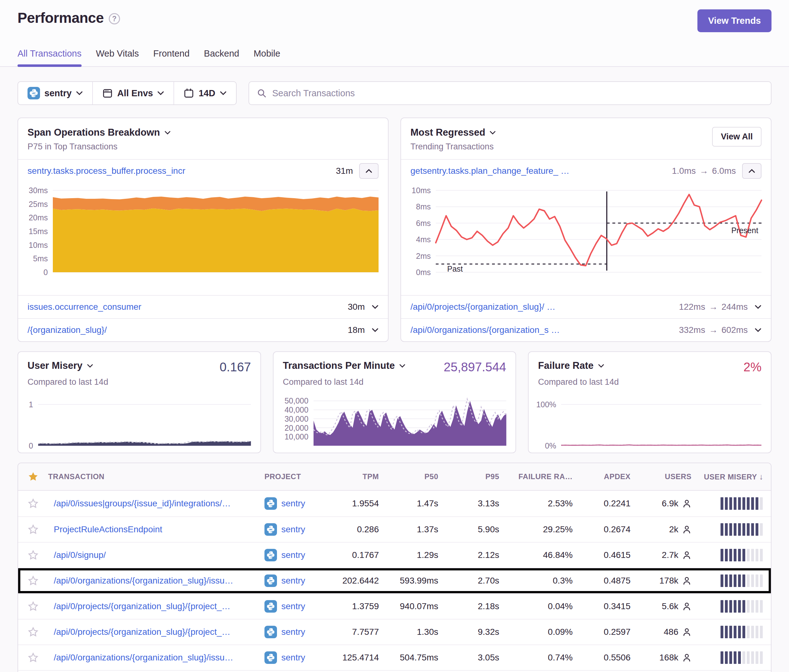  Describe the element at coordinates (544, 632) in the screenshot. I see `failure-rate-cell: 0.09%` at that location.